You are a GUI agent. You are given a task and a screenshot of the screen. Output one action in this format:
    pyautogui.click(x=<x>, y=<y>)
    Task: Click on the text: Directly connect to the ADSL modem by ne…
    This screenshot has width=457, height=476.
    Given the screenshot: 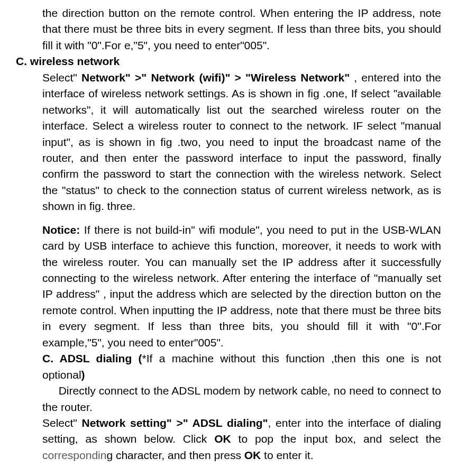 What is the action you would take?
    pyautogui.click(x=243, y=399)
    